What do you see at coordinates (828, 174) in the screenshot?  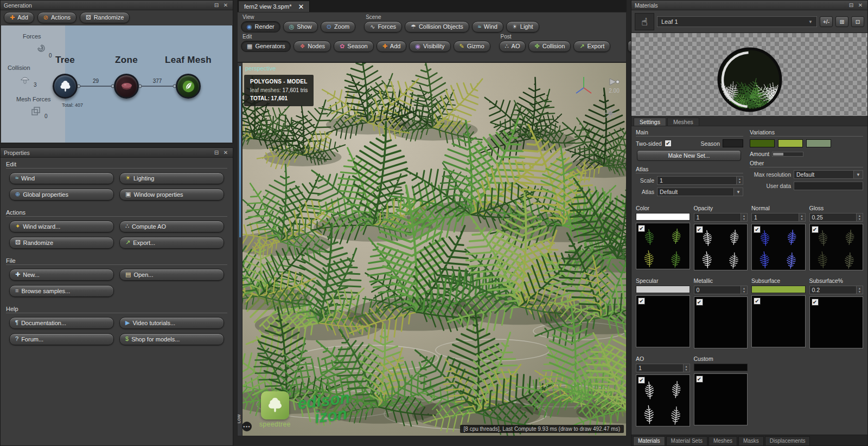 I see `max-resolution-dropdown: Default ▼` at bounding box center [828, 174].